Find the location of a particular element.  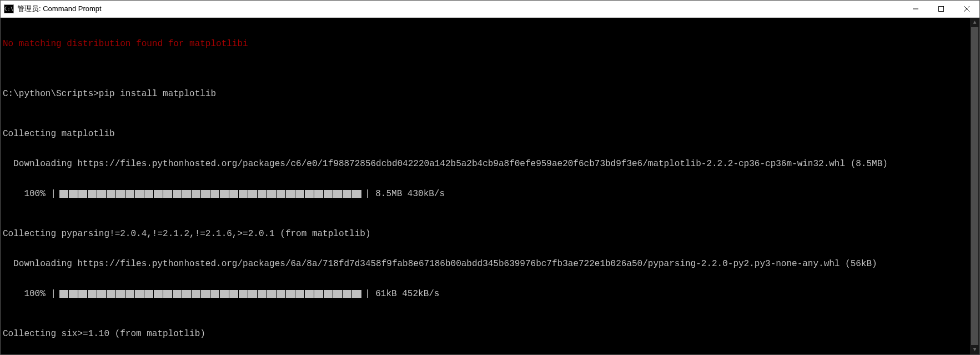

scroll-down-button: ▼ is located at coordinates (975, 350).